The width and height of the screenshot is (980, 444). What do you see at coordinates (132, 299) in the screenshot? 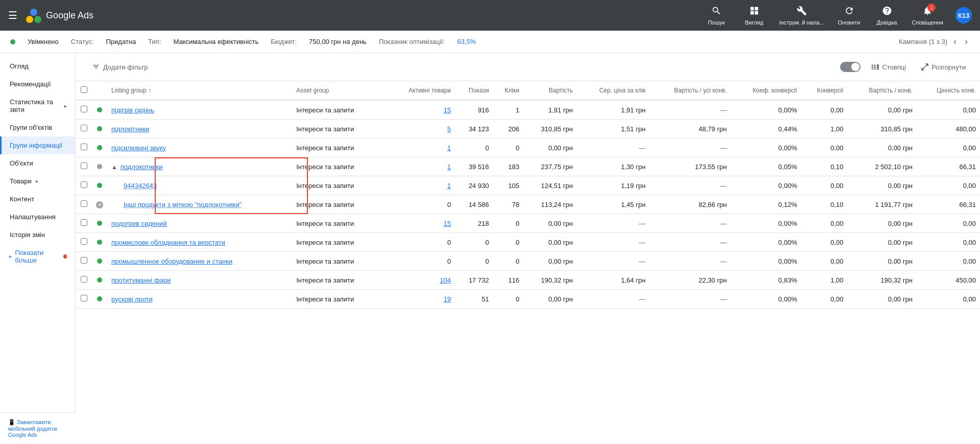
I see `listing-group-link: рускові проти` at bounding box center [132, 299].